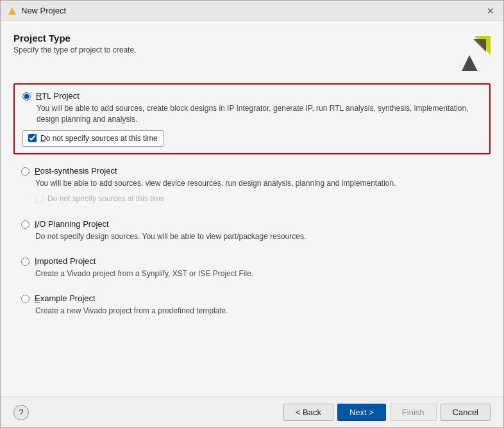 The image size is (504, 428). I want to click on rtl-label: RTL Project, so click(58, 96).